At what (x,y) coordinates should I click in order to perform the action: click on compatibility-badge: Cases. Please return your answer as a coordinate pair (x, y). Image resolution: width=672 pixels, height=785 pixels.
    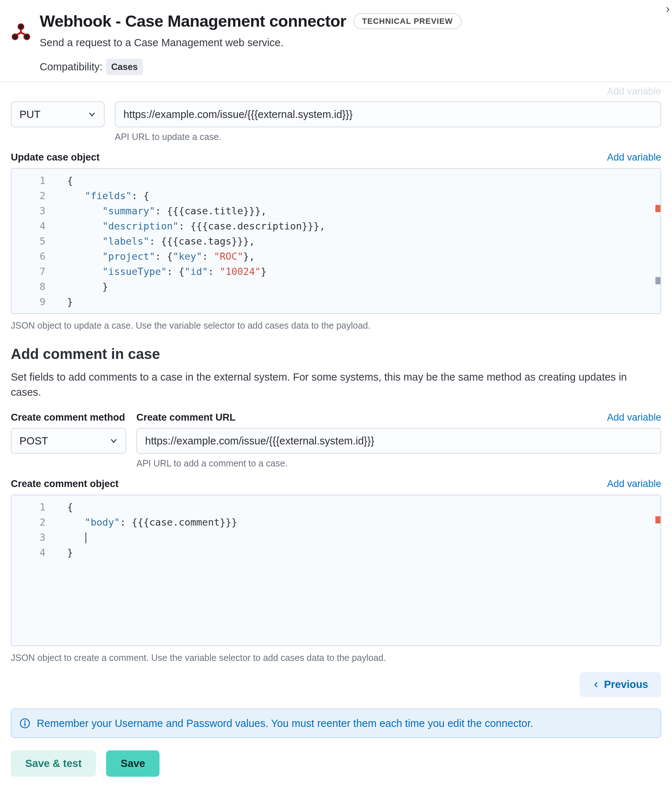
    Looking at the image, I should click on (124, 67).